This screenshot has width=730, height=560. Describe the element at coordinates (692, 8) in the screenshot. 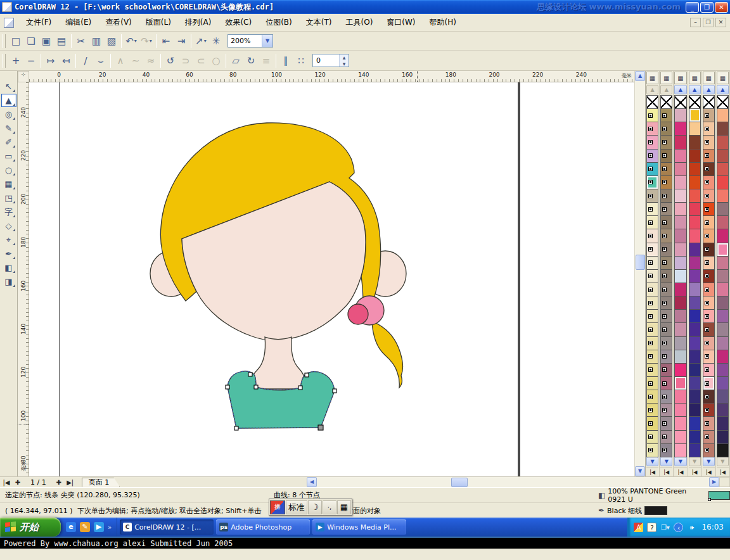

I see `minimize-button: _` at that location.